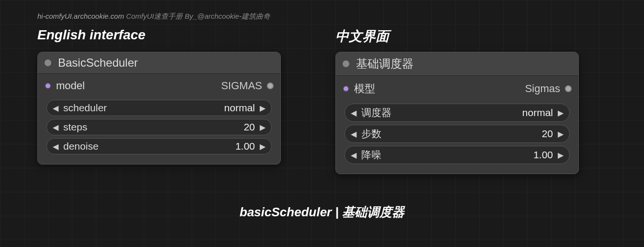 This screenshot has height=247, width=644. What do you see at coordinates (457, 155) in the screenshot?
I see `widget-denoise: ◀ 降噪 1.00 ▶` at bounding box center [457, 155].